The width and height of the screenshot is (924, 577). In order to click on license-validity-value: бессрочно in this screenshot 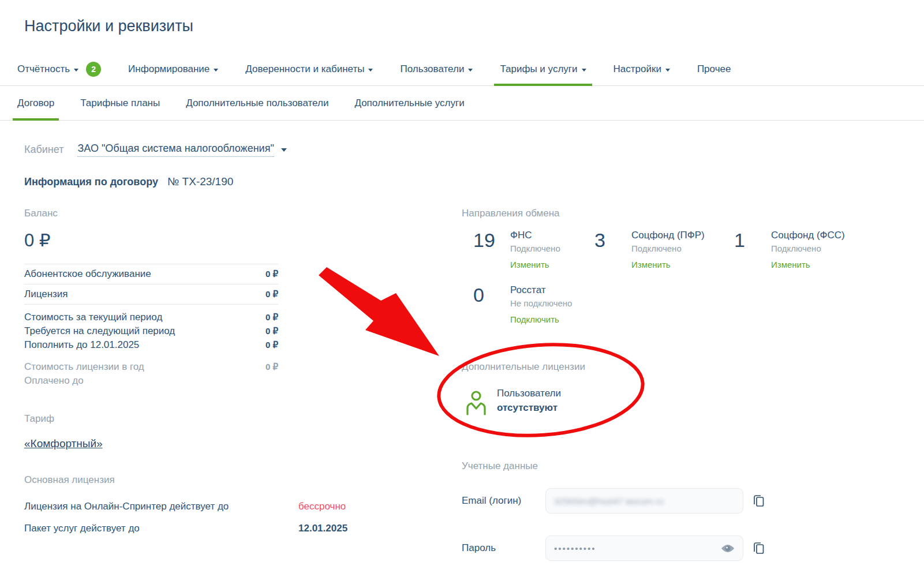, I will do `click(322, 507)`.